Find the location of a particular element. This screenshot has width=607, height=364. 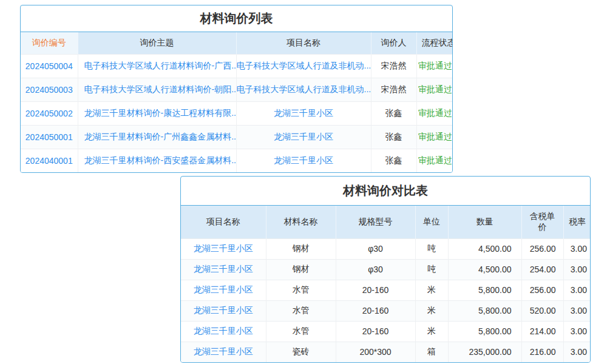

table-cell: 龙湖三千里材料询价-康达工程材料有限... is located at coordinates (157, 113).